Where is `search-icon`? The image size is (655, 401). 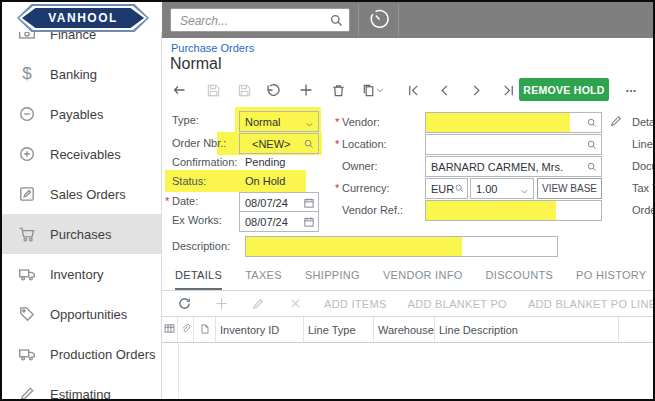
search-icon is located at coordinates (336, 22).